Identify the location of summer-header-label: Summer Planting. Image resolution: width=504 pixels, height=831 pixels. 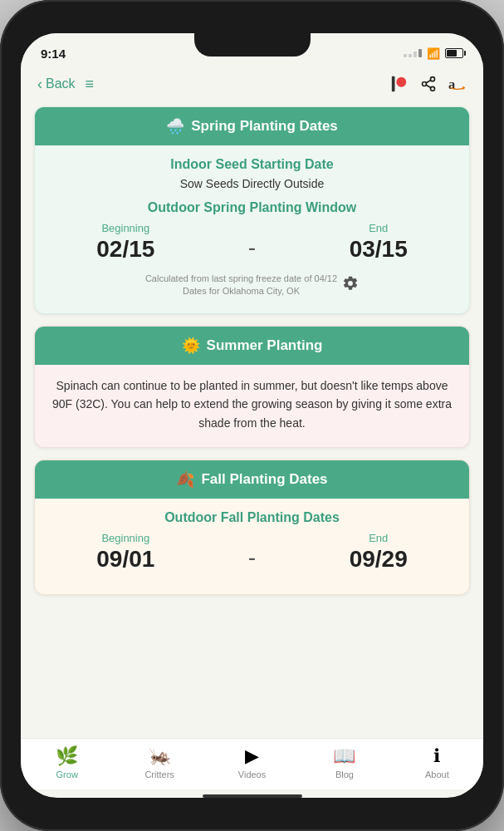
(265, 346).